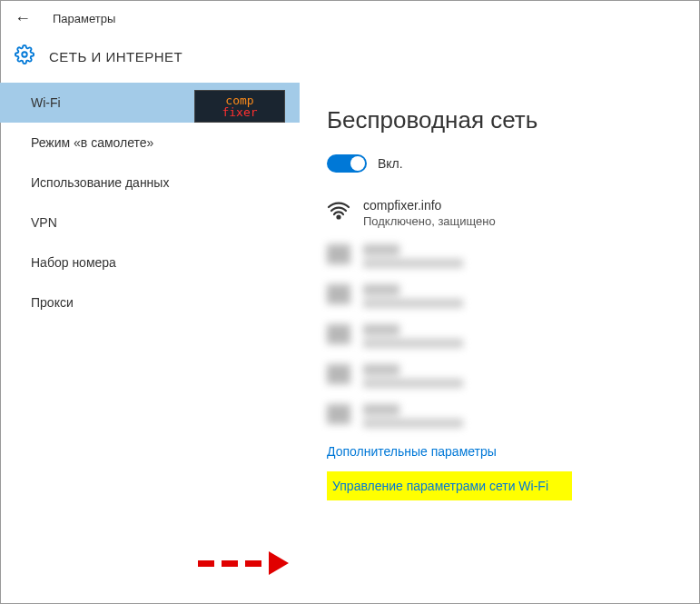 The height and width of the screenshot is (604, 700). I want to click on sidebar-item-label: Wi-Fi, so click(45, 103).